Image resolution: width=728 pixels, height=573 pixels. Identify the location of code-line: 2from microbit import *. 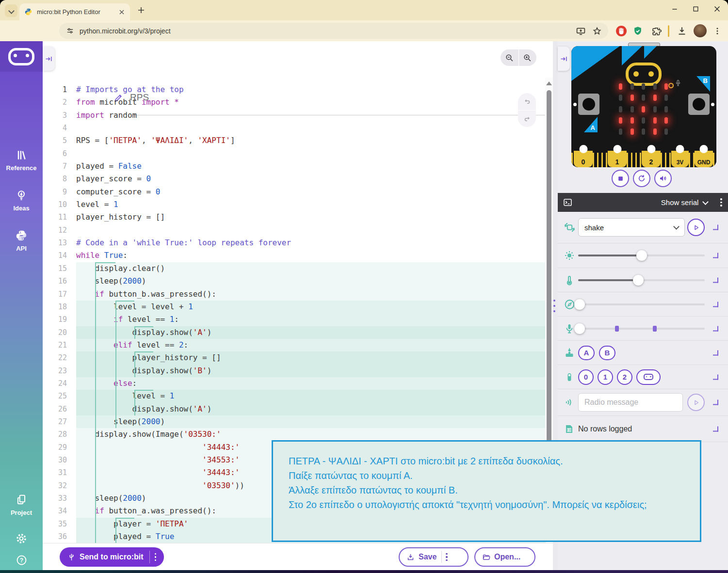
(294, 102).